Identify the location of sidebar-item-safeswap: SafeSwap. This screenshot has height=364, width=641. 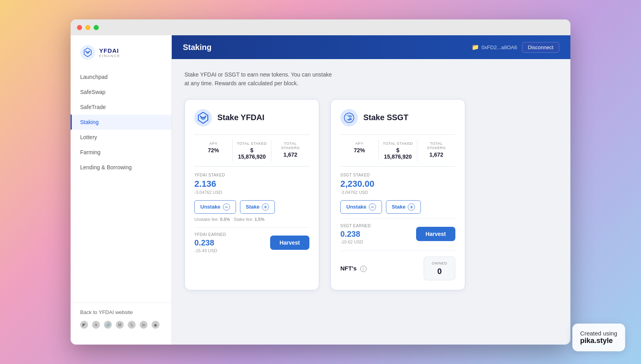
(121, 92).